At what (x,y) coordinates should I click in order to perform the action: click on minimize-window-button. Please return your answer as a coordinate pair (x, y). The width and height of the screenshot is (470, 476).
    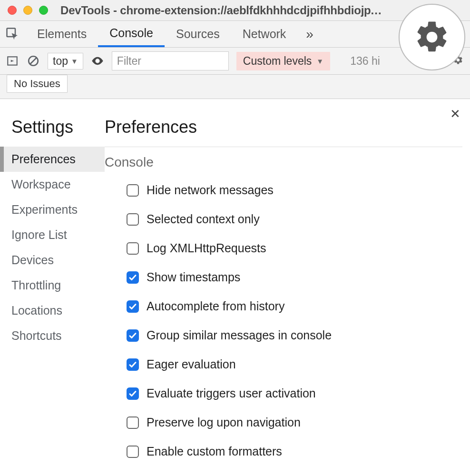
    Looking at the image, I should click on (28, 10).